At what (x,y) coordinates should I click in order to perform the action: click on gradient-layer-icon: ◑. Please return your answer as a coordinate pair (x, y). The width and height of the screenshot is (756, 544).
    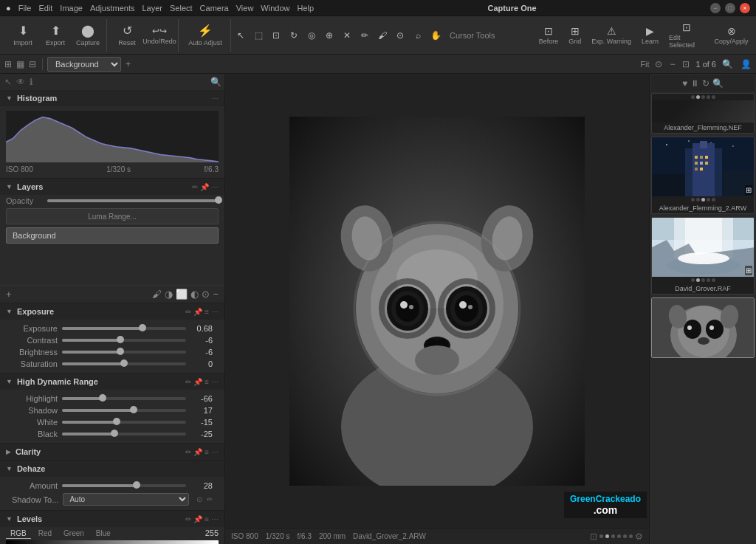
    Looking at the image, I should click on (168, 294).